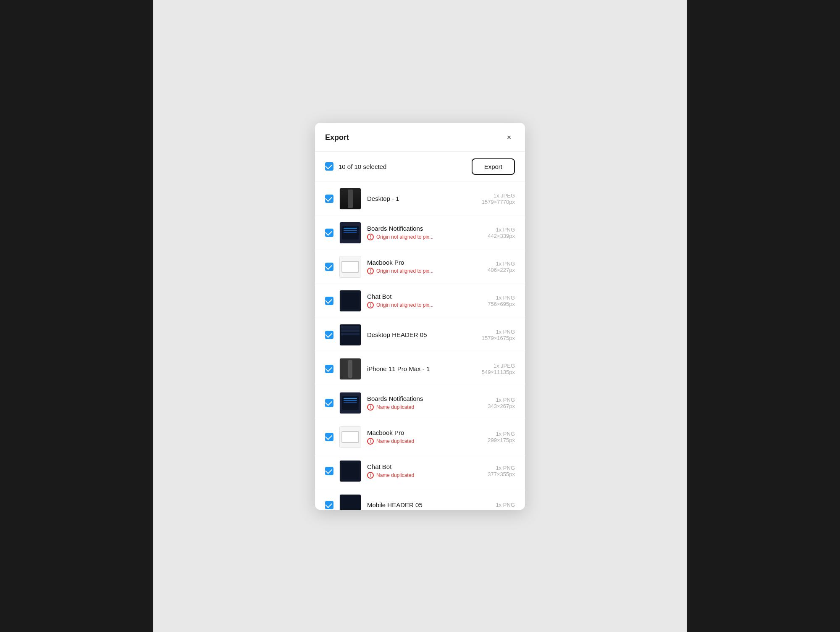  Describe the element at coordinates (498, 332) in the screenshot. I see `item-format-5: 1x PNG` at that location.